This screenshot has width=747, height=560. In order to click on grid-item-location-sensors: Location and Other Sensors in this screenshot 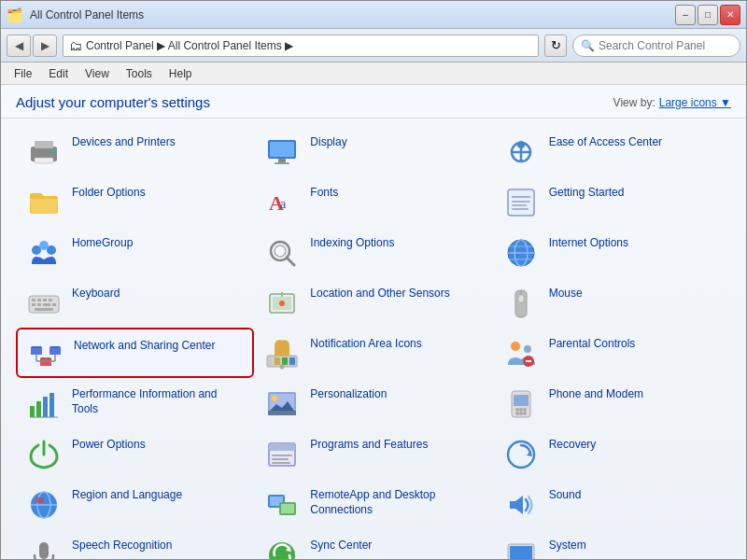, I will do `click(374, 302)`.